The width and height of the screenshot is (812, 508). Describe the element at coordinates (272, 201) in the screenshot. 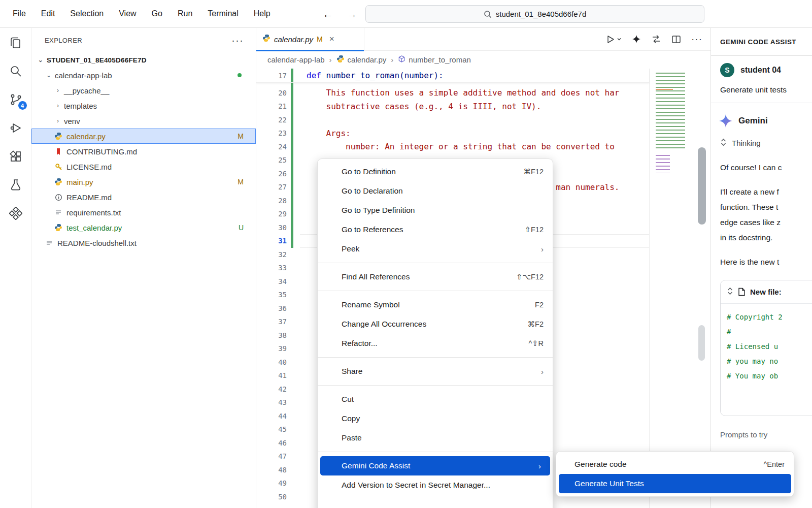

I see `line-number: 28` at that location.